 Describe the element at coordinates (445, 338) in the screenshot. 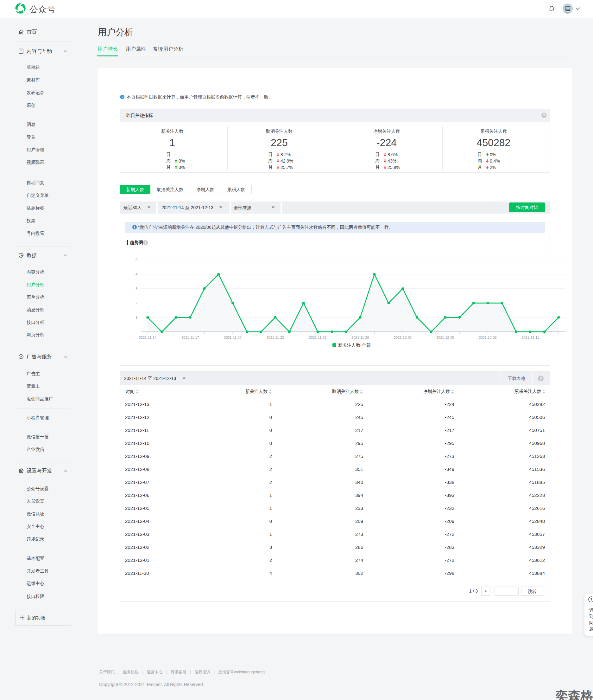

I see `svg-text: 2021-12-05` at that location.